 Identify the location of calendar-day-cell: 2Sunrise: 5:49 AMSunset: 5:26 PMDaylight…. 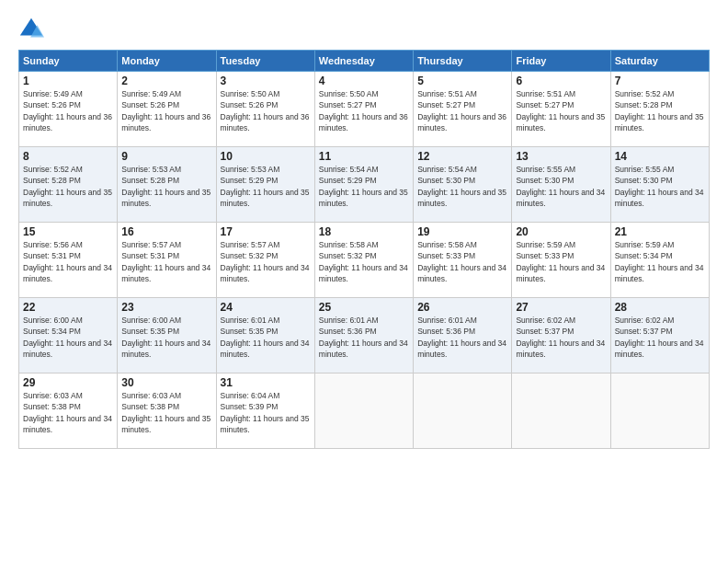
(167, 109).